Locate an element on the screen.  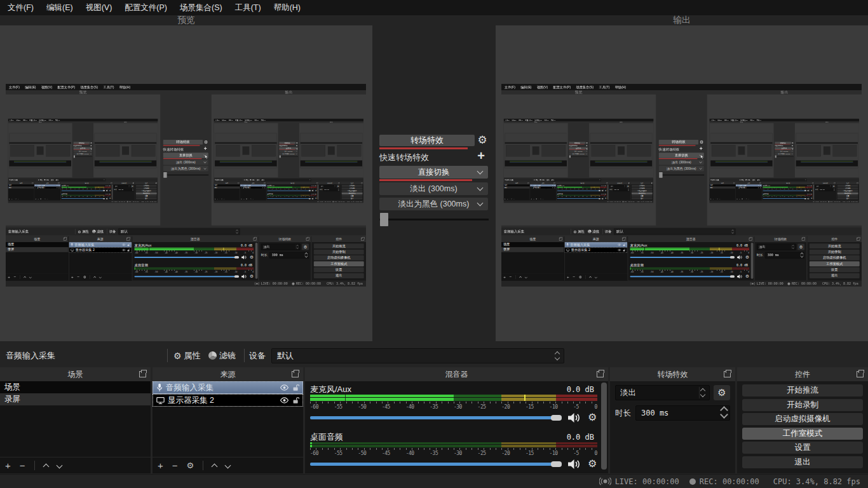
transitions-dock: 转场特效 淡出 ⚙ 时长 300 ms is located at coordinates (780, 258).